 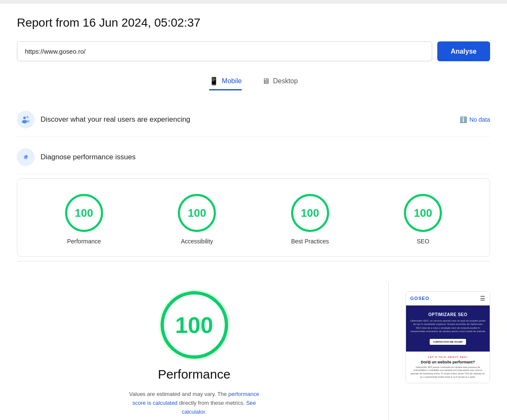 What do you see at coordinates (448, 362) in the screenshot?
I see `section2-title: Doriți un website performant?` at bounding box center [448, 362].